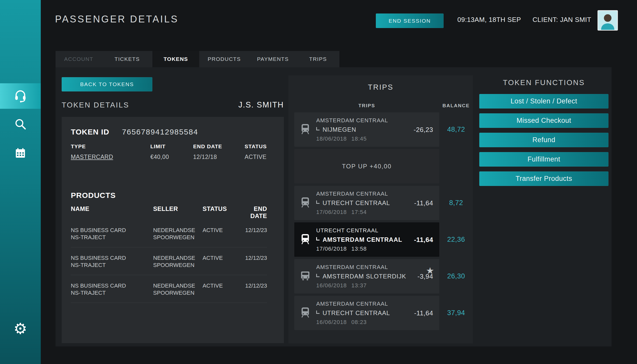 This screenshot has width=637, height=364. What do you see at coordinates (456, 129) in the screenshot?
I see `trip-balance: 48,72` at bounding box center [456, 129].